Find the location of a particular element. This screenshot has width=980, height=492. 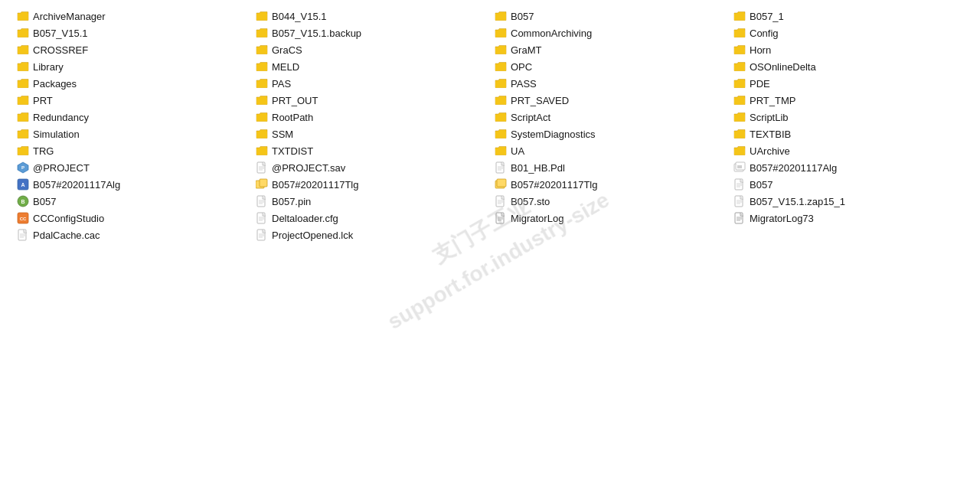

list-item: SystemDiagnostics is located at coordinates (609, 134).